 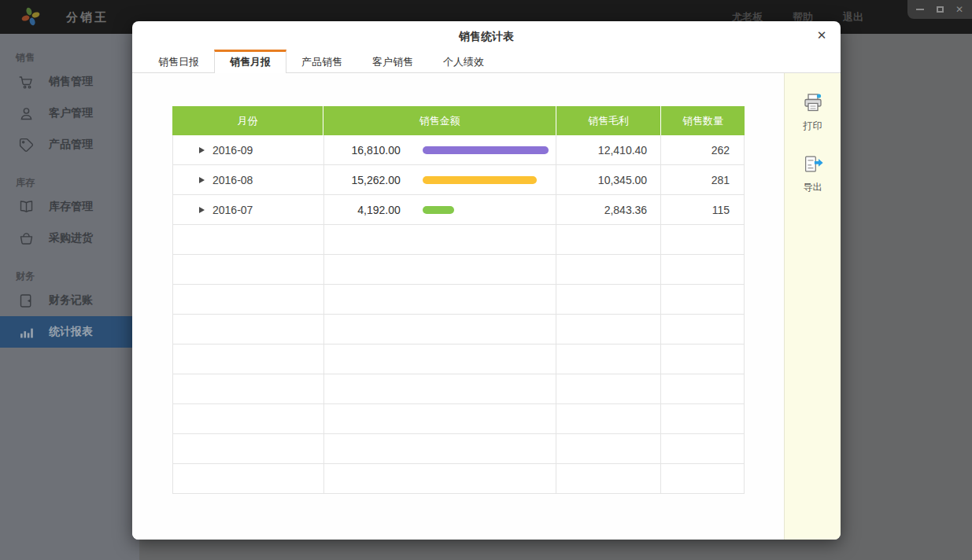 What do you see at coordinates (703, 179) in the screenshot?
I see `quantity-cell: 281` at bounding box center [703, 179].